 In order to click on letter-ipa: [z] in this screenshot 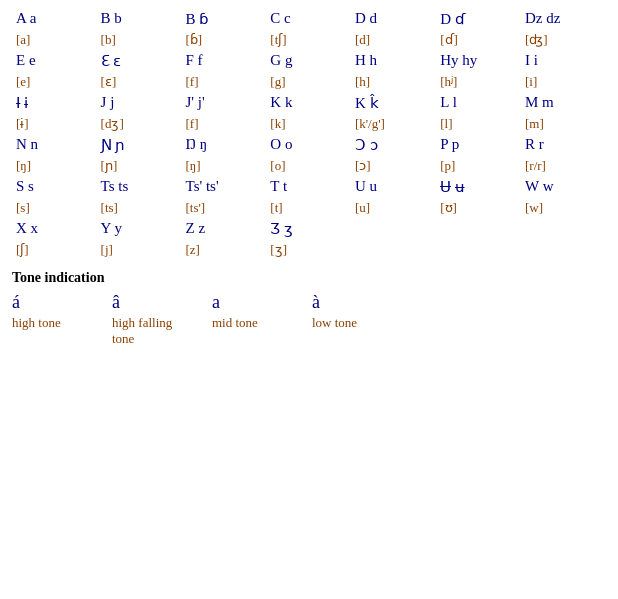, I will do `click(224, 250)`.